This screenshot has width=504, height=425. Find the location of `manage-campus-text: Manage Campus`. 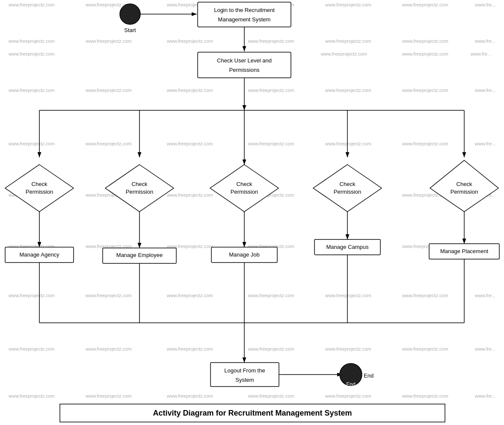

manage-campus-text: Manage Campus is located at coordinates (347, 247).